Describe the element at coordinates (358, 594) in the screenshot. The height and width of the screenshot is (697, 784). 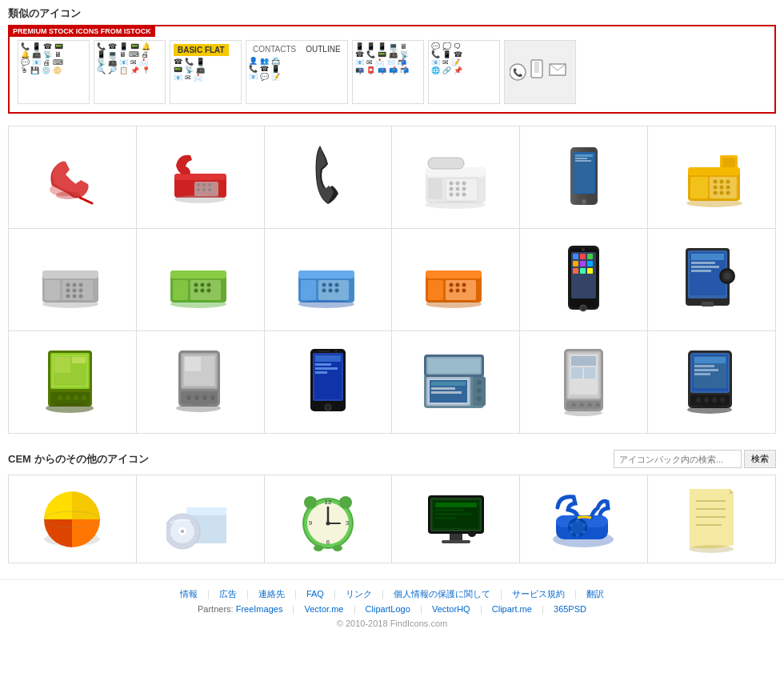
I see `footer-link-links: リンク` at that location.